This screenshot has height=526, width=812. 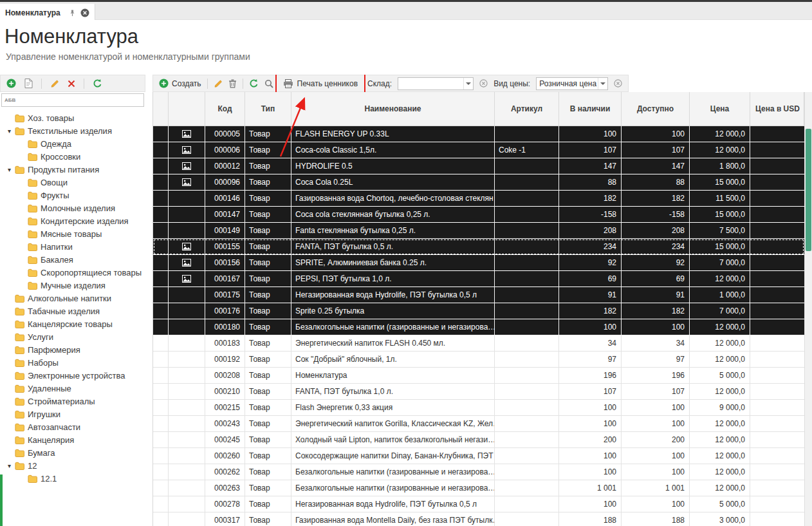 I want to click on table-row: 000183ТоварЭнергетический напиток FLASH …, so click(x=479, y=344).